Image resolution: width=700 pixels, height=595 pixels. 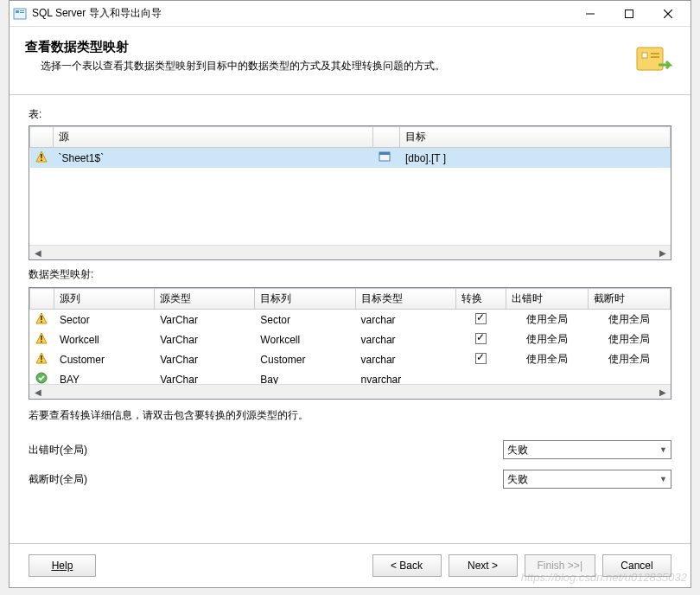 What do you see at coordinates (667, 14) in the screenshot?
I see `close-button` at bounding box center [667, 14].